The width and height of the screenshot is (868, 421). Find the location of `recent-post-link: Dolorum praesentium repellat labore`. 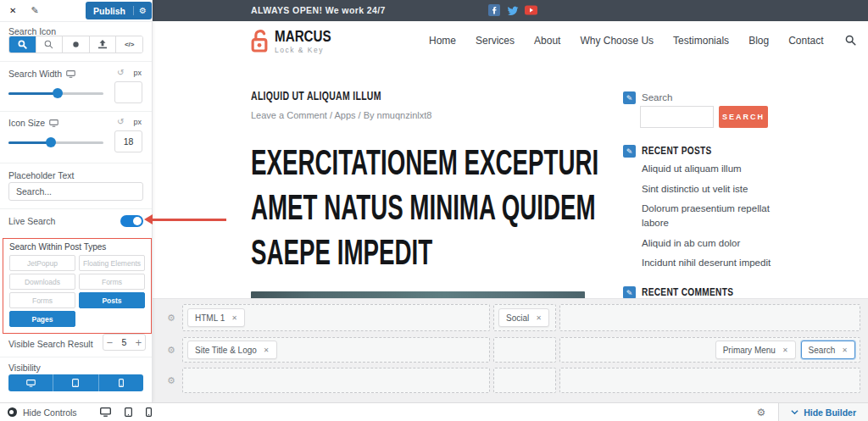

recent-post-link: Dolorum praesentium repellat labore is located at coordinates (715, 215).